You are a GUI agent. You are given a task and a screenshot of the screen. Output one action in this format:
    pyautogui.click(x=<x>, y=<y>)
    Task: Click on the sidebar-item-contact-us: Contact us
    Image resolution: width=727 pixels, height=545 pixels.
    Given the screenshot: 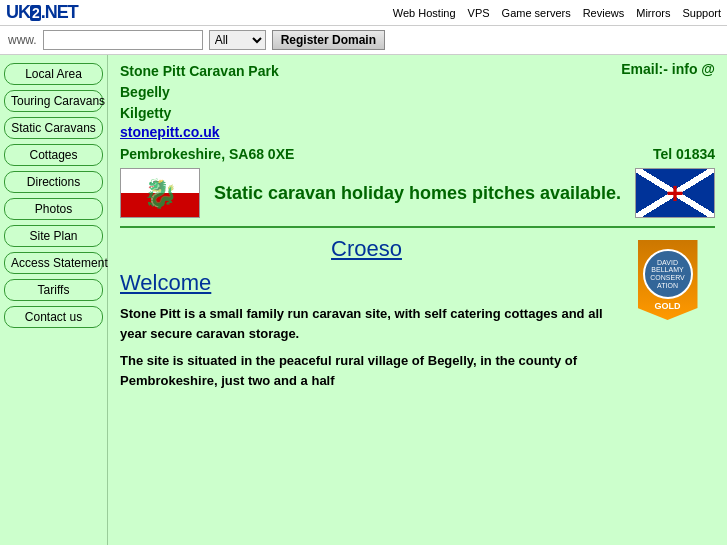 What is the action you would take?
    pyautogui.click(x=54, y=317)
    